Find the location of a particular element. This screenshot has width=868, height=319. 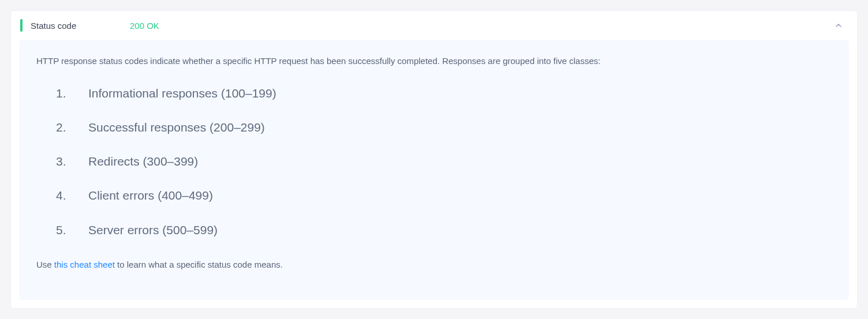

list-item-text: Server errors (500–599) is located at coordinates (153, 230).